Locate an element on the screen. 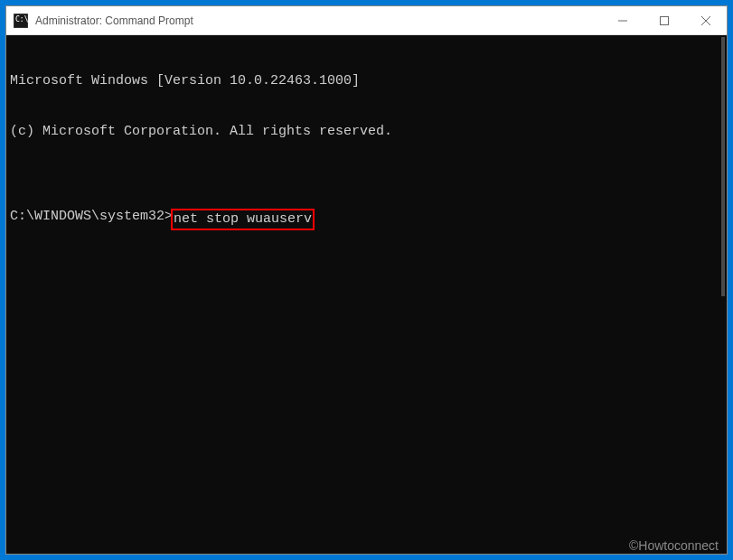  close-button is located at coordinates (706, 20).